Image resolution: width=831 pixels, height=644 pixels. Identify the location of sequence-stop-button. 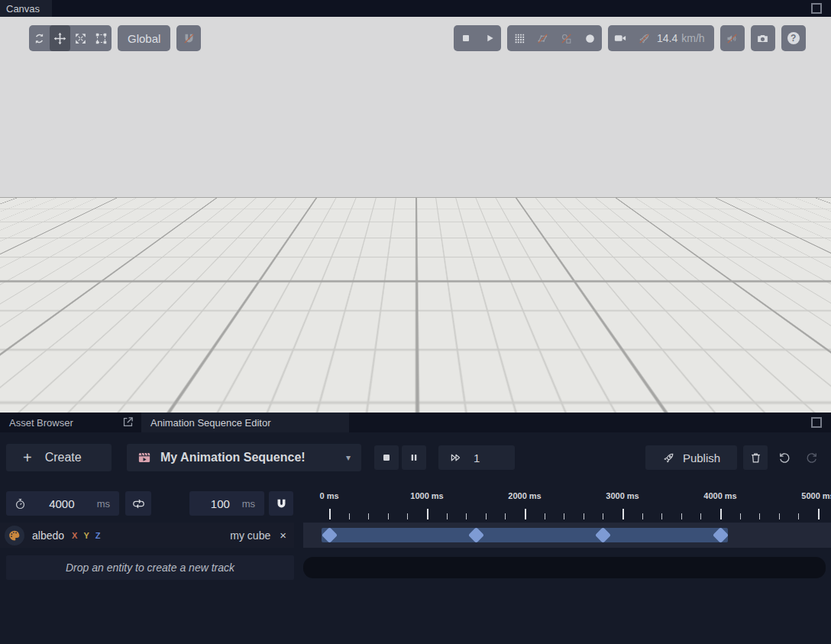
(386, 458).